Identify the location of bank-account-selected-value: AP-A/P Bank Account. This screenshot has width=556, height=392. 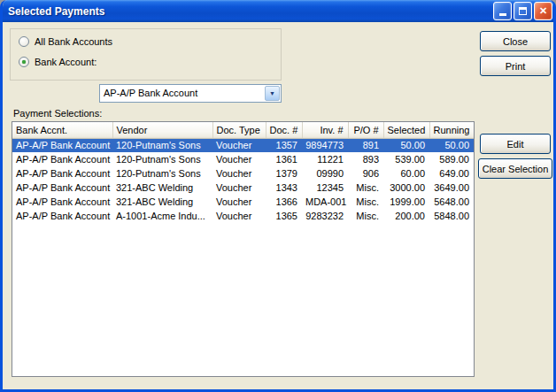
(151, 93).